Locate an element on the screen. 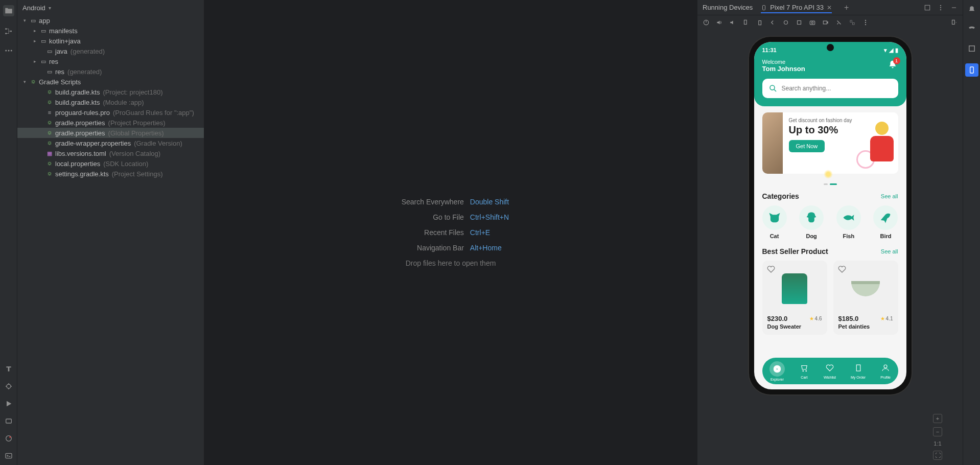 This screenshot has width=980, height=465. power-icon is located at coordinates (706, 22).